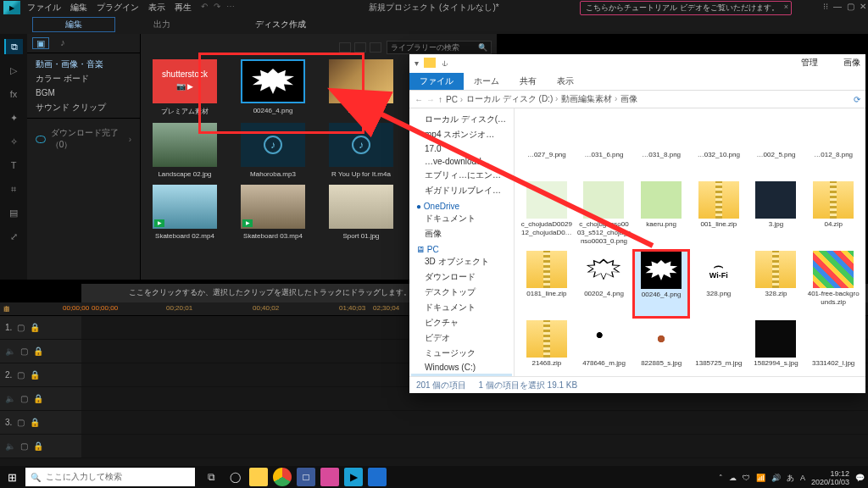 The height and width of the screenshot is (488, 868). What do you see at coordinates (219, 8) in the screenshot?
I see `menu-more-icon: ↶ ↷ ⋯` at bounding box center [219, 8].